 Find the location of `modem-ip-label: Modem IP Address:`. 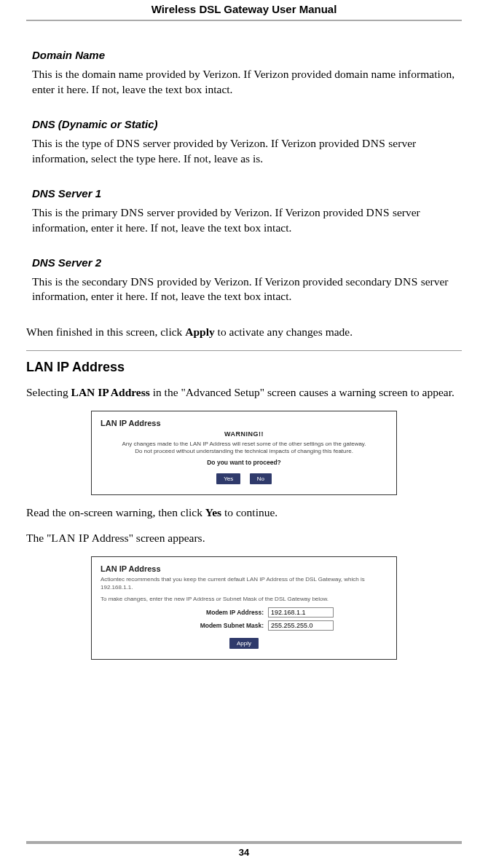

modem-ip-label: Modem IP Address: is located at coordinates (209, 612).